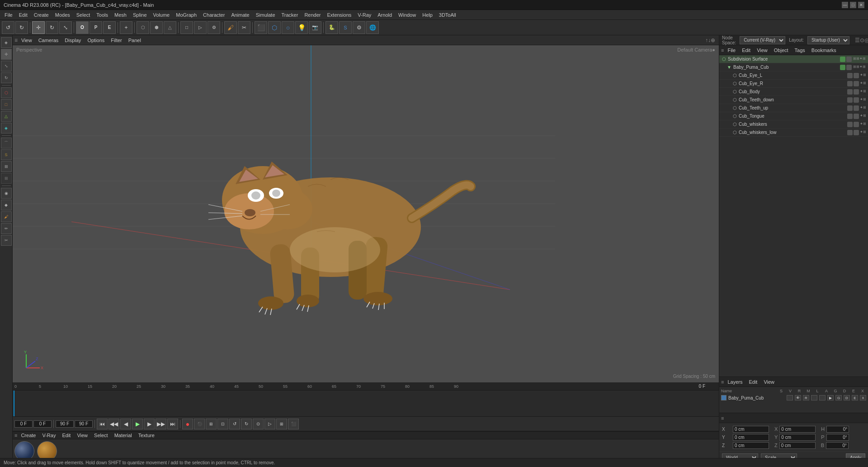 This screenshot has width=868, height=467. What do you see at coordinates (794, 398) in the screenshot?
I see `layers-row-baby-puma: Baby_Puma_Cub 👁 R ▶ G D E X` at bounding box center [794, 398].